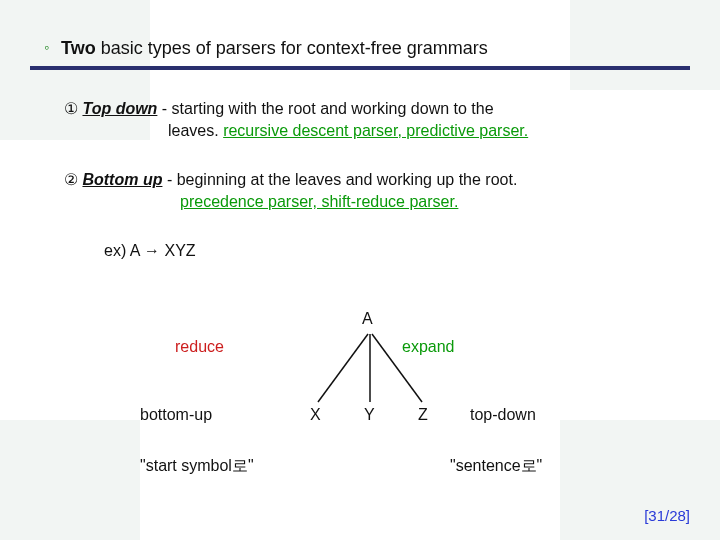 Image resolution: width=720 pixels, height=540 pixels. What do you see at coordinates (197, 466) in the screenshot?
I see `label-start-symbol: "start symbol로"` at bounding box center [197, 466].